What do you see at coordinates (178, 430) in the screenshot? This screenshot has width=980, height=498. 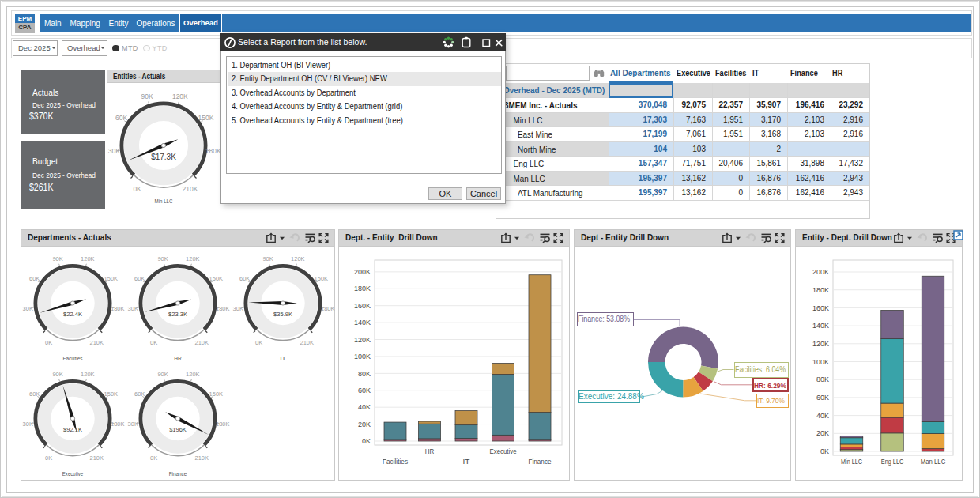 I see `svg-text: $196K` at bounding box center [178, 430].